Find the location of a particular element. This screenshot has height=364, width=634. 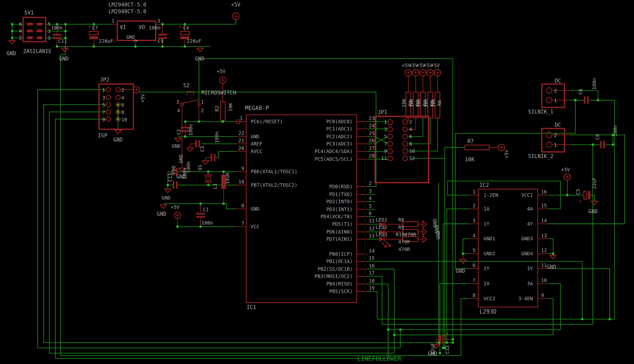

schematic-label: 10uH is located at coordinates (228, 178).